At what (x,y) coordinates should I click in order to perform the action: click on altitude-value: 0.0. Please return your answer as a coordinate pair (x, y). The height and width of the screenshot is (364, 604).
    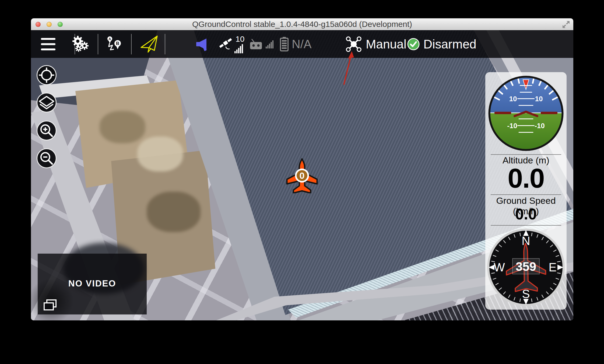
    Looking at the image, I should click on (526, 178).